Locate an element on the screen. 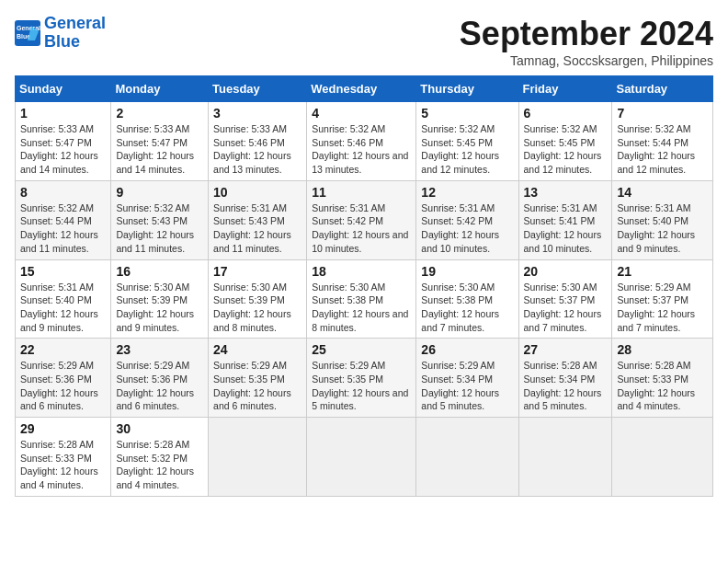  day-number: 11 is located at coordinates (361, 192).